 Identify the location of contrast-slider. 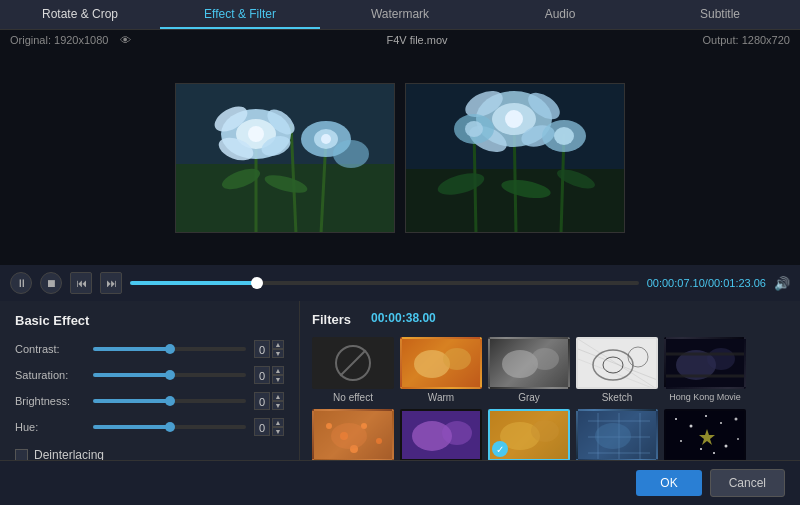
(170, 349).